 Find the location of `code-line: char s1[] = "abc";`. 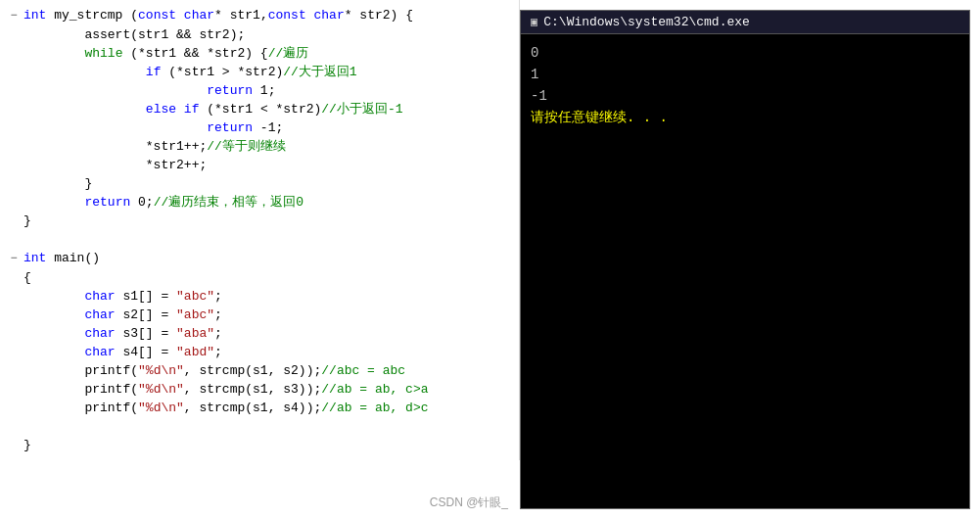

code-line: char s1[] = "abc"; is located at coordinates (259, 296).